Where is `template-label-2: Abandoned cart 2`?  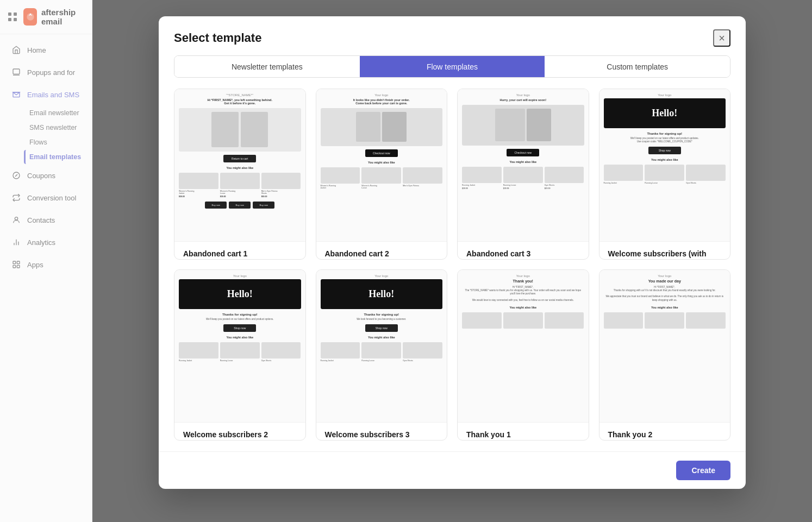 template-label-2: Abandoned cart 2 is located at coordinates (382, 250).